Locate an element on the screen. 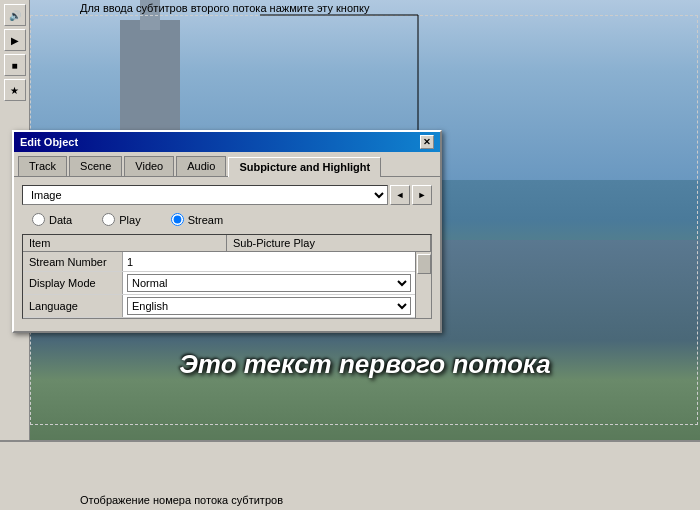 The height and width of the screenshot is (510, 700). nav-next-button: ► is located at coordinates (422, 195).